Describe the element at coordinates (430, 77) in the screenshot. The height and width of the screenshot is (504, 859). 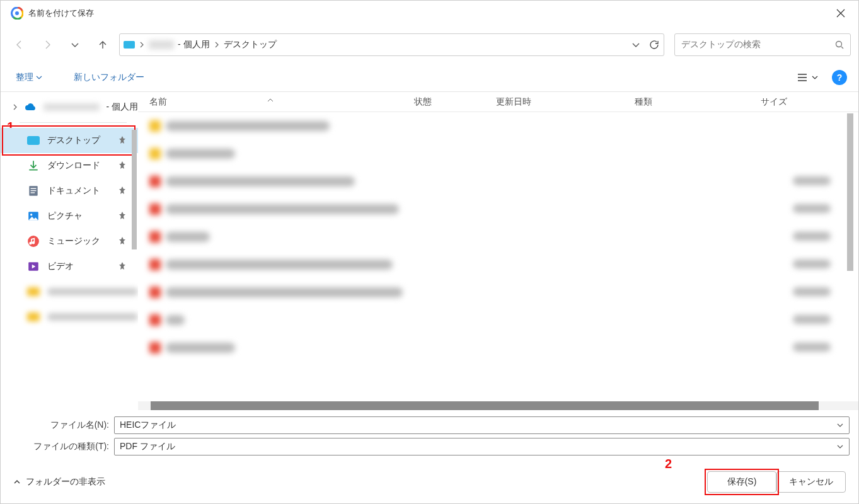
I see `toolbar: 整理 新しいフォルダー ?` at that location.